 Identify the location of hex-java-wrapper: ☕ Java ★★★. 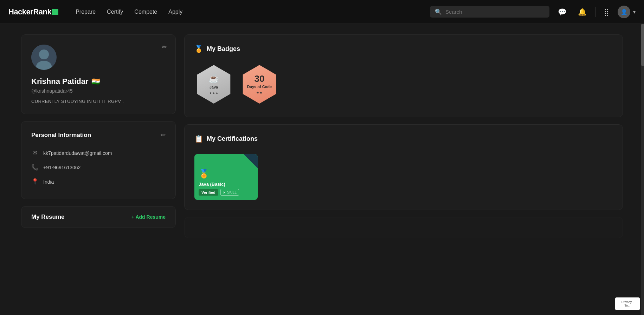
(214, 84).